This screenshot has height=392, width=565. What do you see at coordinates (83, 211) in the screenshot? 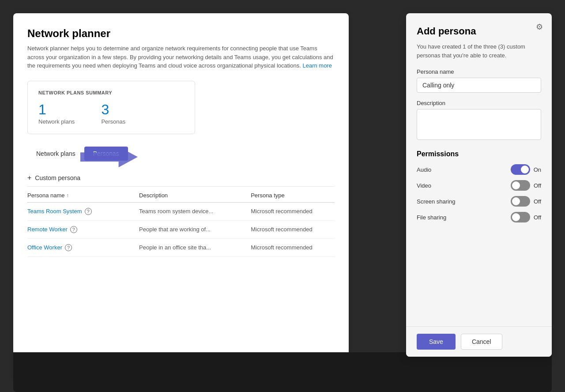
I see `row-name-teams-room: Teams Room System ?` at bounding box center [83, 211].